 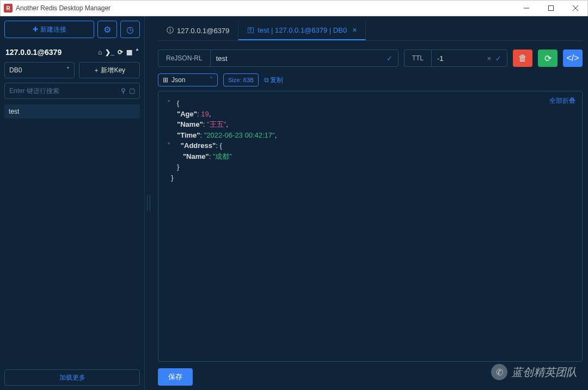 What do you see at coordinates (203, 30) in the screenshot?
I see `tab-label: 127.0.0.1@6379` at bounding box center [203, 30].